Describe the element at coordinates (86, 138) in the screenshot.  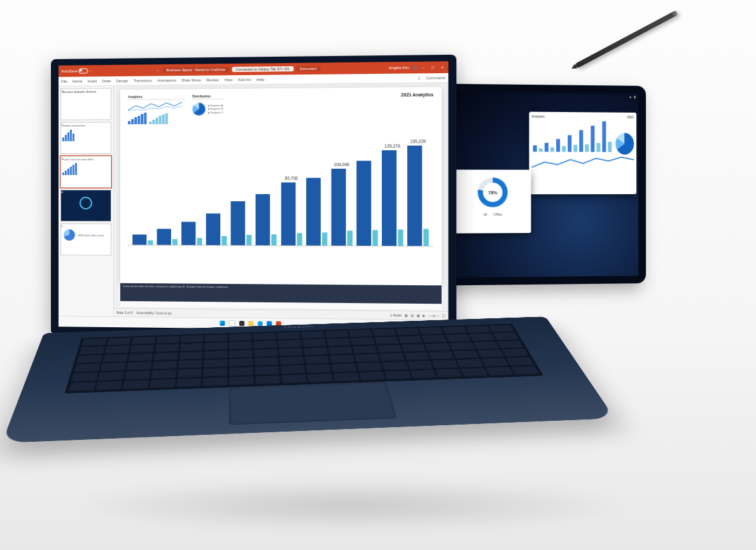
I see `slide-thumb-2: 2 Solution Satisfaction` at that location.